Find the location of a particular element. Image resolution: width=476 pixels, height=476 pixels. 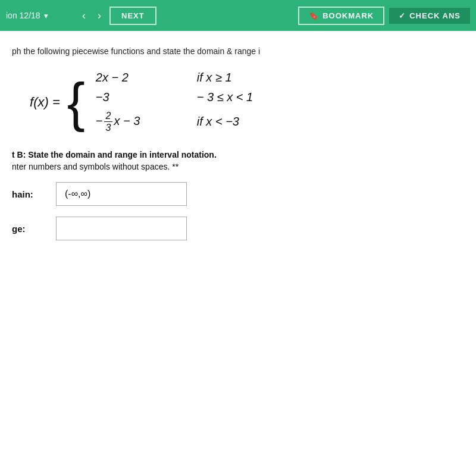

case-expr-2: −3 is located at coordinates (129, 98).